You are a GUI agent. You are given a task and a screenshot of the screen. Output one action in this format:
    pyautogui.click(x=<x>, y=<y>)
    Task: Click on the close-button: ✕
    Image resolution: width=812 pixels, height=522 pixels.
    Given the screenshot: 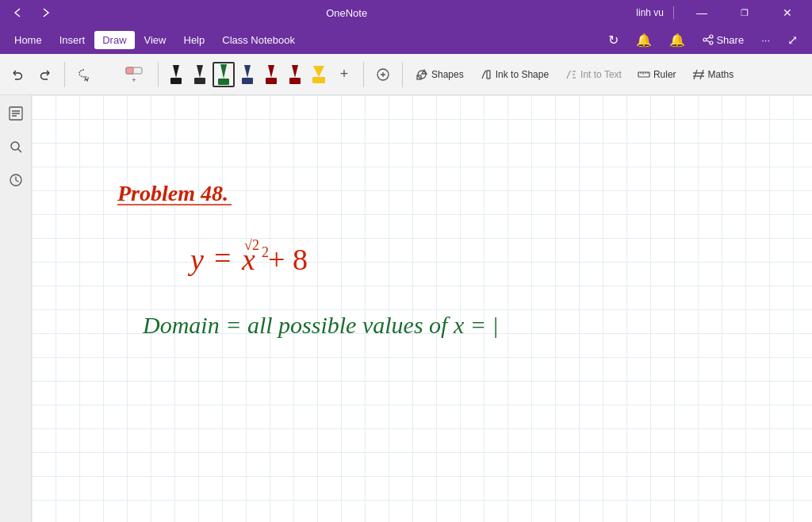 What is the action you would take?
    pyautogui.click(x=787, y=13)
    